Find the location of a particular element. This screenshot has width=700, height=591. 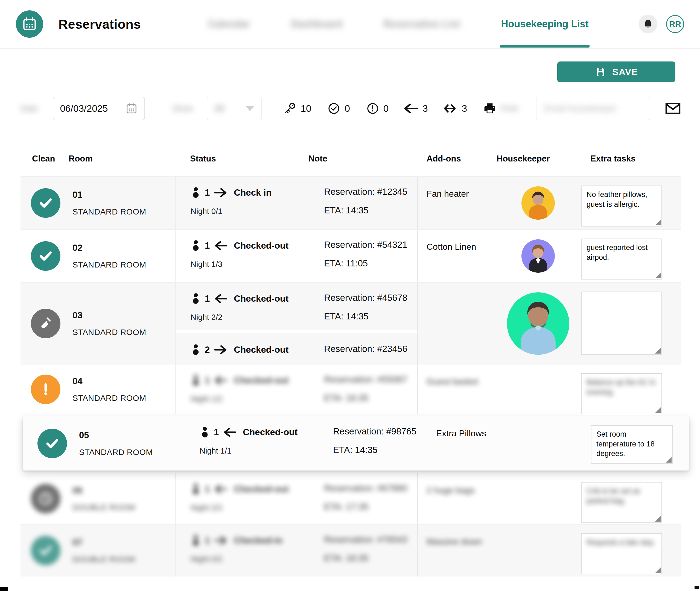

reservation-id: Reservation: #54321 is located at coordinates (371, 245).